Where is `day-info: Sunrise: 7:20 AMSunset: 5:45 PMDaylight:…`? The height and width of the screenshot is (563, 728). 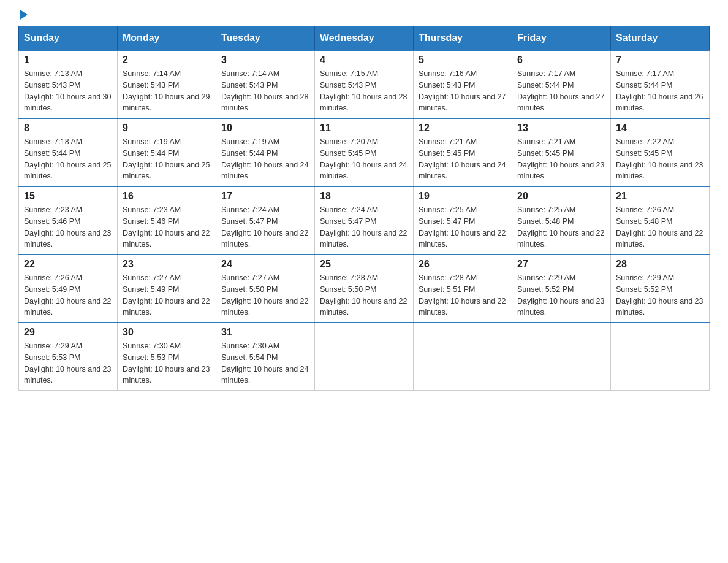
day-info: Sunrise: 7:20 AMSunset: 5:45 PMDaylight:… is located at coordinates (364, 159).